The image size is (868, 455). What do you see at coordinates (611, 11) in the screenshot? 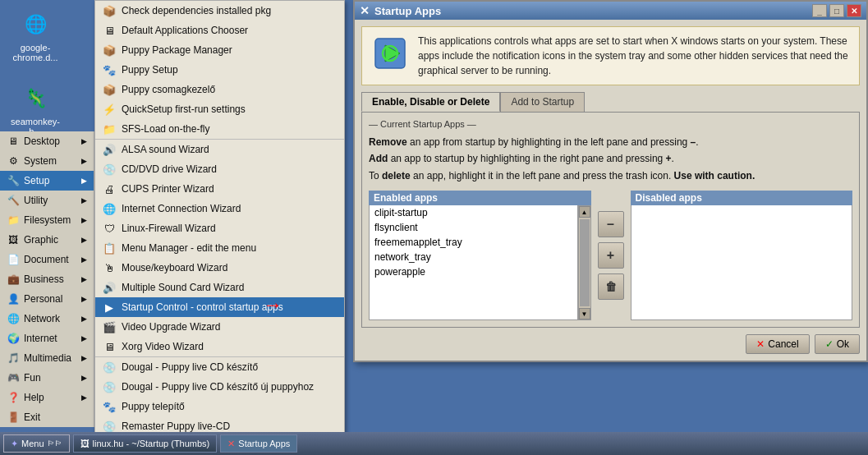
I see `window-titlebar: ✕ Startup Apps _ □ ✕` at bounding box center [611, 11].